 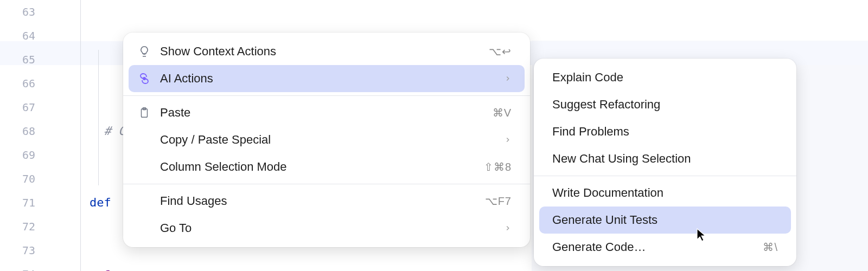 I want to click on menu-label: Find Problems, so click(x=665, y=132).